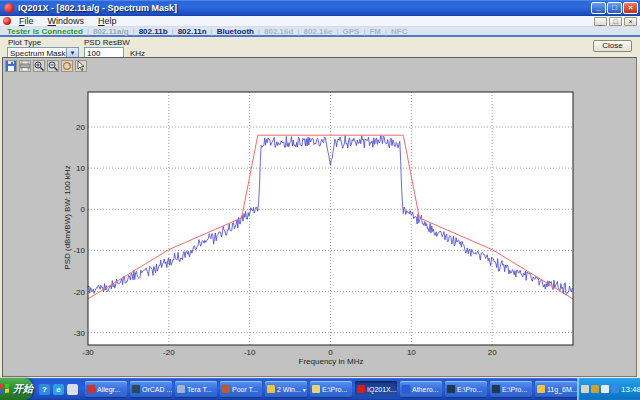 This screenshot has height=400, width=640. I want to click on save-icon, so click(11, 66).